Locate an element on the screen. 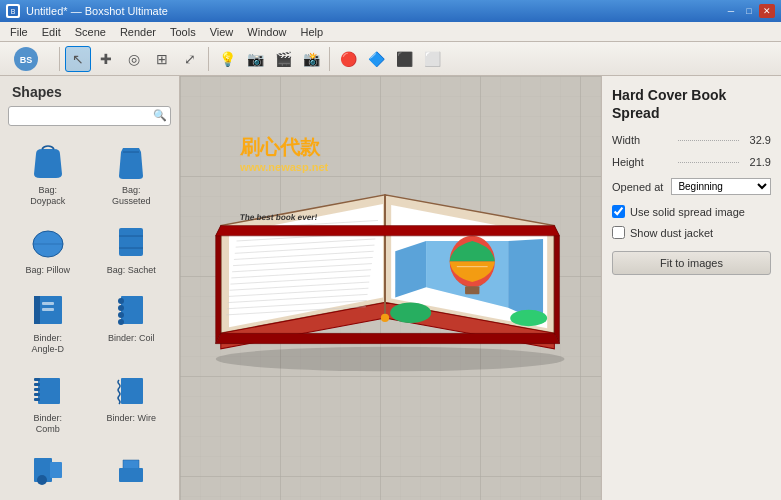 Image resolution: width=781 pixels, height=500 pixels. select-tool-button: ↖ is located at coordinates (78, 59).